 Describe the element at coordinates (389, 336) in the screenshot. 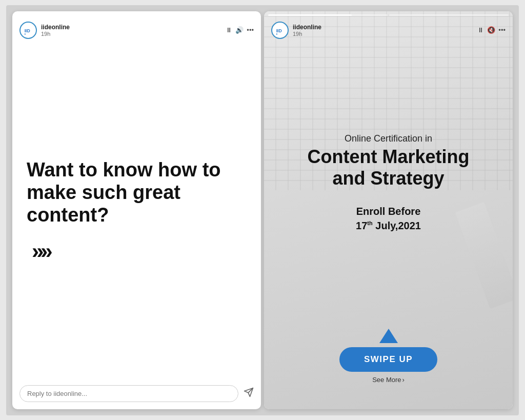

I see `triangle-up-icon` at that location.